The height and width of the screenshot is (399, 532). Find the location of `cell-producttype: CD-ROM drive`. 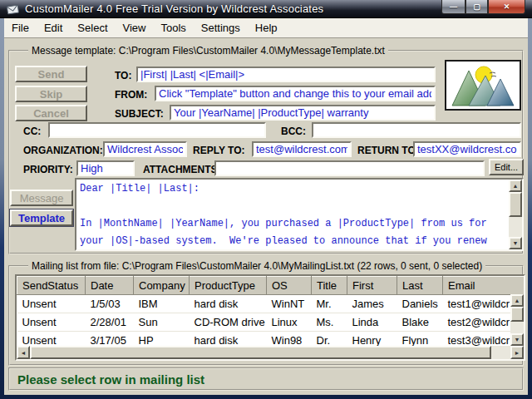

cell-producttype: CD-ROM drive is located at coordinates (228, 323).